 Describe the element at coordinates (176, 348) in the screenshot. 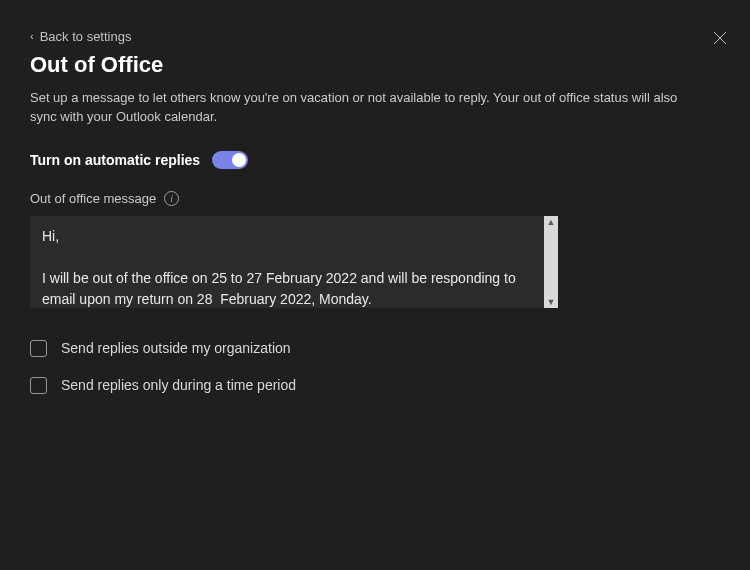

I see `outside-org-label: Send replies outside my organization` at that location.